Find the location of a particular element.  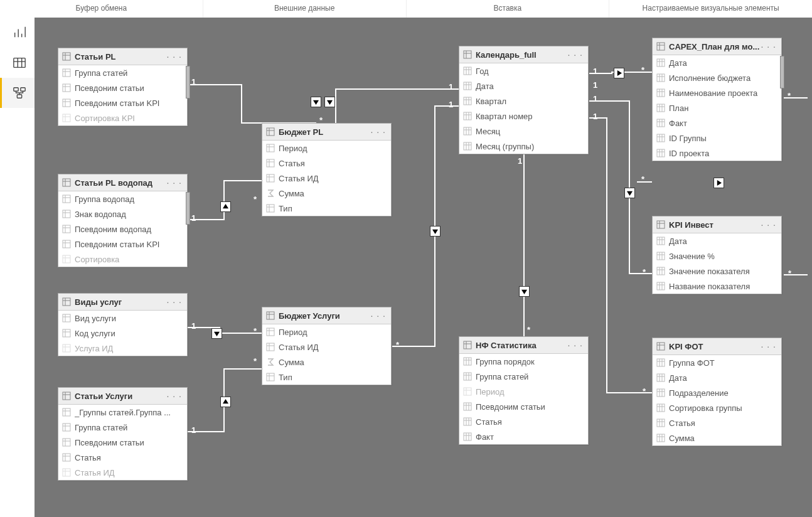

table-nf-statistika: НФ Статистика · · · Группа порядок Групп… is located at coordinates (523, 390).